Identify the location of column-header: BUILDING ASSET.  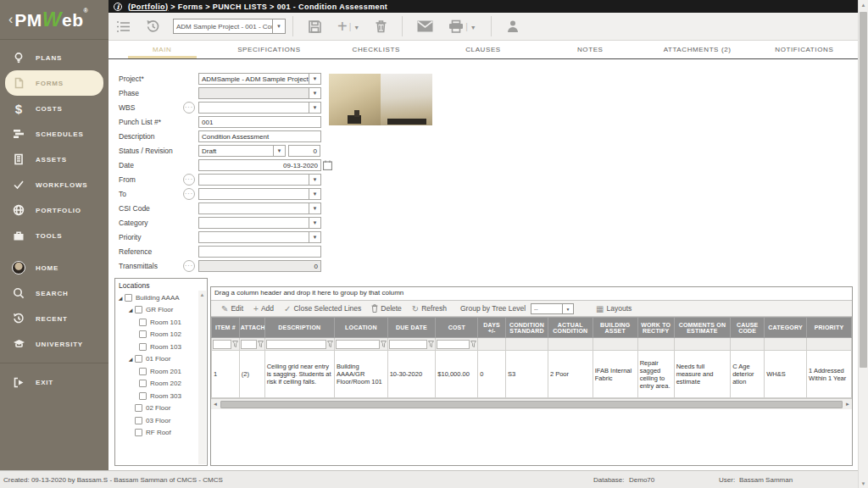
(615, 328).